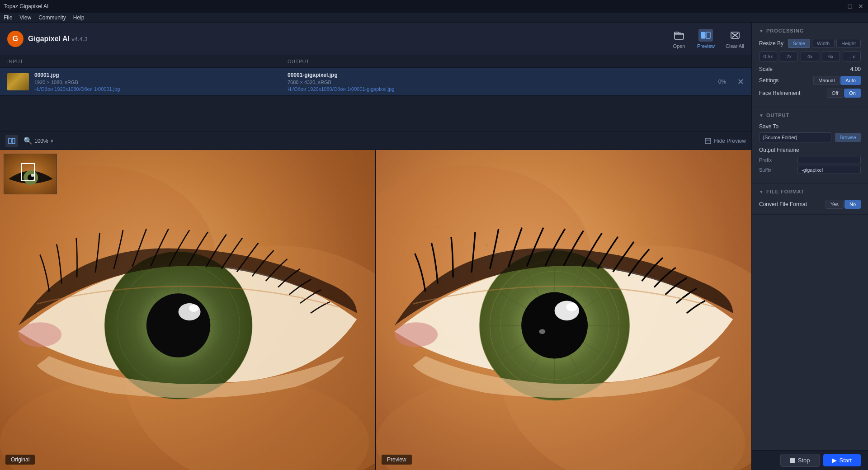 The image size is (868, 470). Describe the element at coordinates (765, 160) in the screenshot. I see `prefix-label: Prefix` at that location.